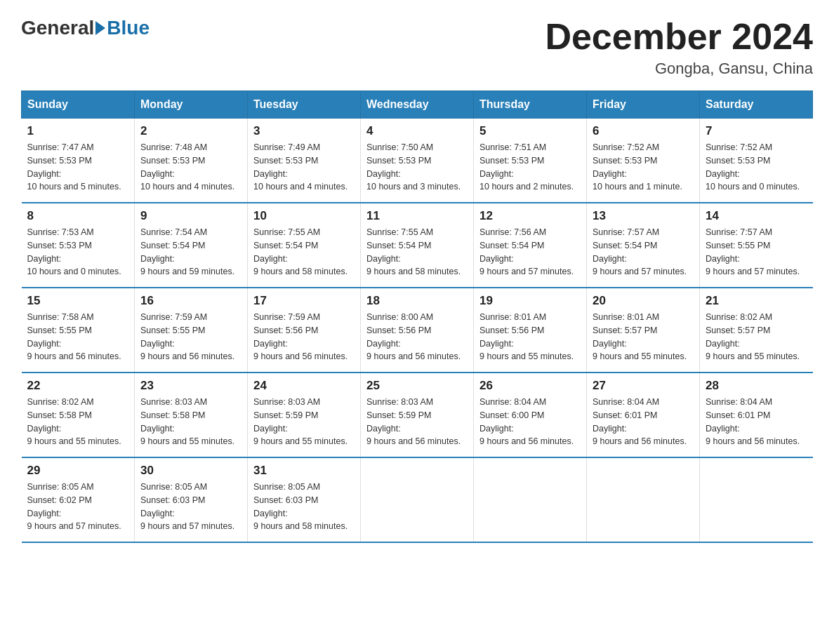 The width and height of the screenshot is (834, 644). Describe the element at coordinates (191, 471) in the screenshot. I see `day-number: 30` at that location.